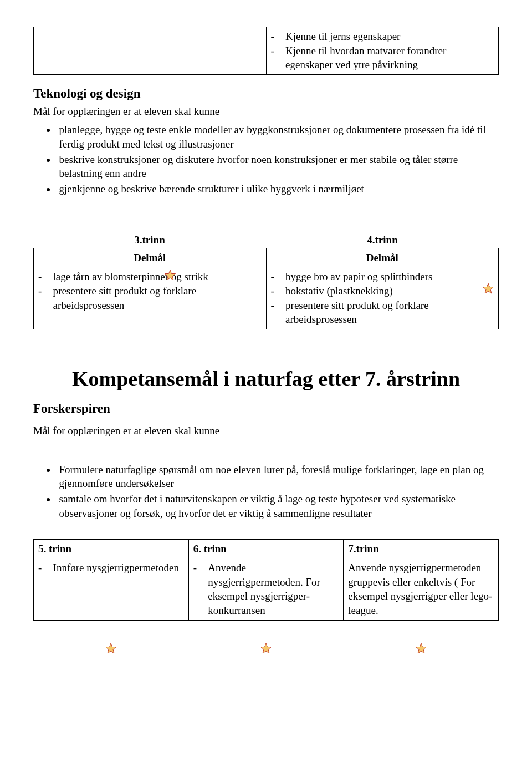 The width and height of the screenshot is (532, 767). I want to click on top-table-right-cell: Kjenne til jerns egenskaper Kjenne til h…, so click(382, 51).